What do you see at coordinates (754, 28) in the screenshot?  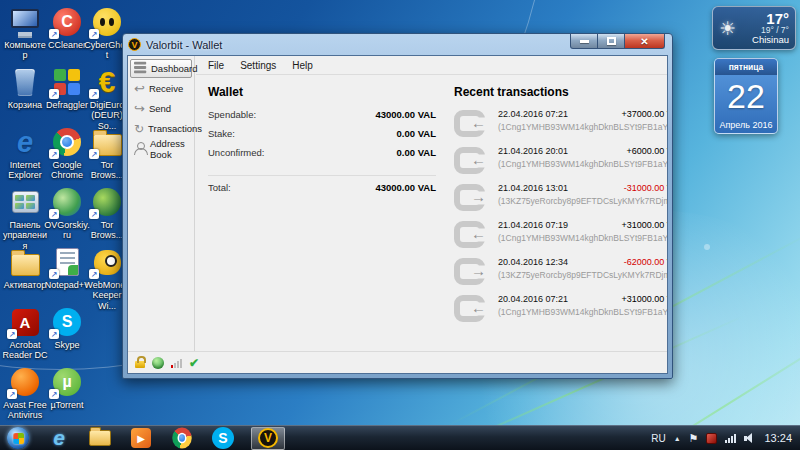 I see `weather-gadget: ☀ 17° 19° / 7° Chisinau` at bounding box center [754, 28].